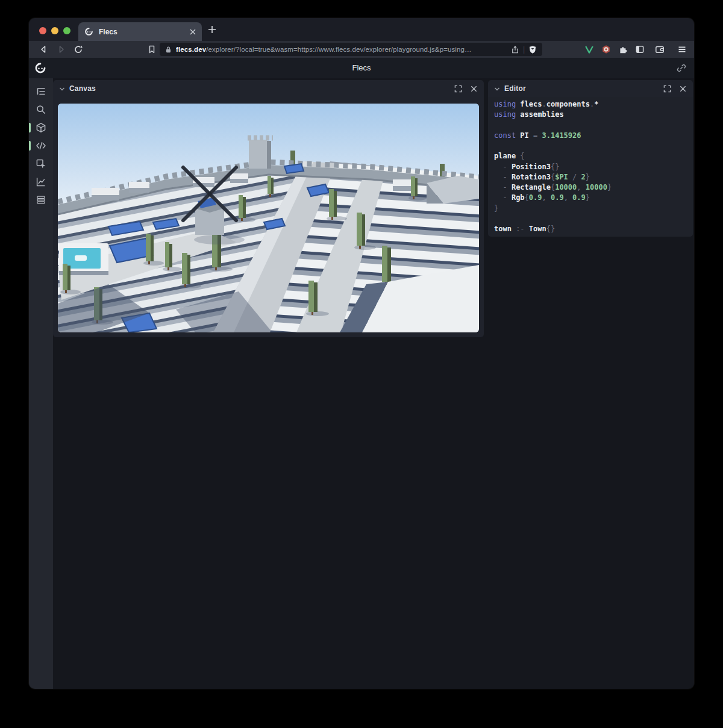 The width and height of the screenshot is (723, 728). I want to click on extension-vue-icon, so click(589, 49).